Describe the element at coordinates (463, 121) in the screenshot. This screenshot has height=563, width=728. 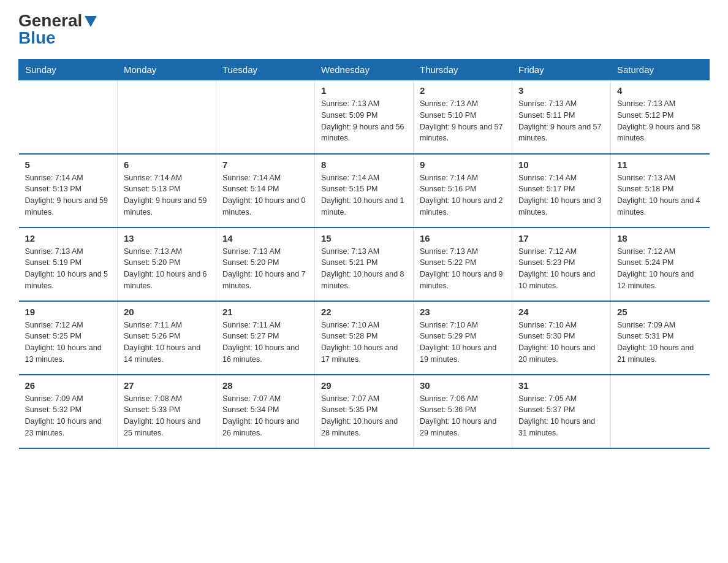
I see `day-info: Sunrise: 7:13 AM Sunset: 5:10 PM Dayligh…` at that location.